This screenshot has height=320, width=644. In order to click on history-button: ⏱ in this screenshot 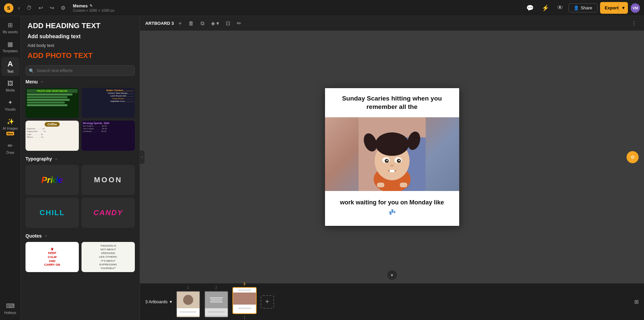, I will do `click(29, 8)`.